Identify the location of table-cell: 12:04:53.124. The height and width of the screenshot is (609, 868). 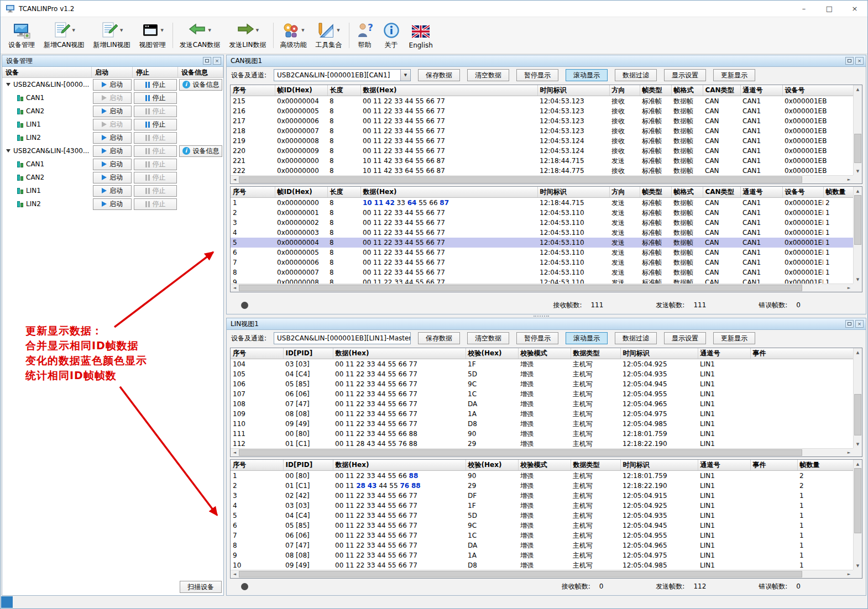
(573, 151).